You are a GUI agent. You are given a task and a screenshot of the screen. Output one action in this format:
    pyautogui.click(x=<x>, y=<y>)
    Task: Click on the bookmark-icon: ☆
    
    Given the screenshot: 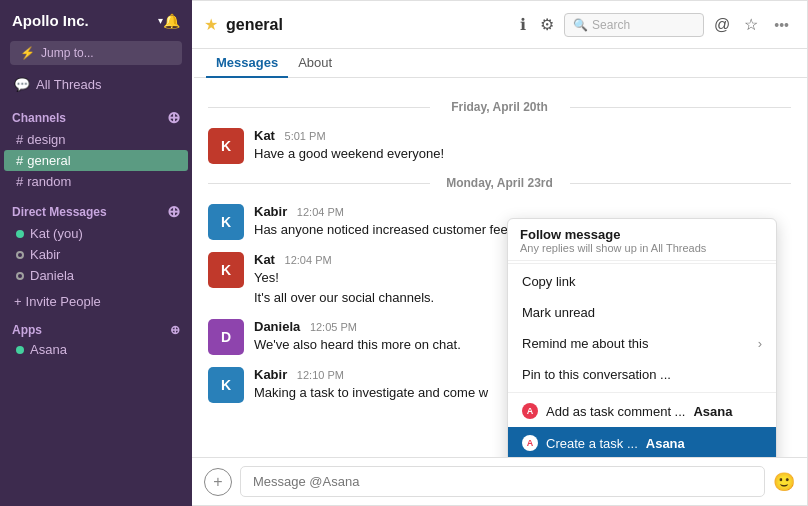 What is the action you would take?
    pyautogui.click(x=751, y=24)
    